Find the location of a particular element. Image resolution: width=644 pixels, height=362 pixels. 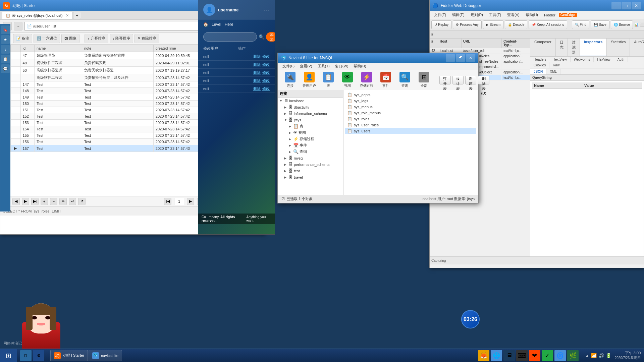

open-table-btn: 打开表(O) is located at coordinates (445, 80).